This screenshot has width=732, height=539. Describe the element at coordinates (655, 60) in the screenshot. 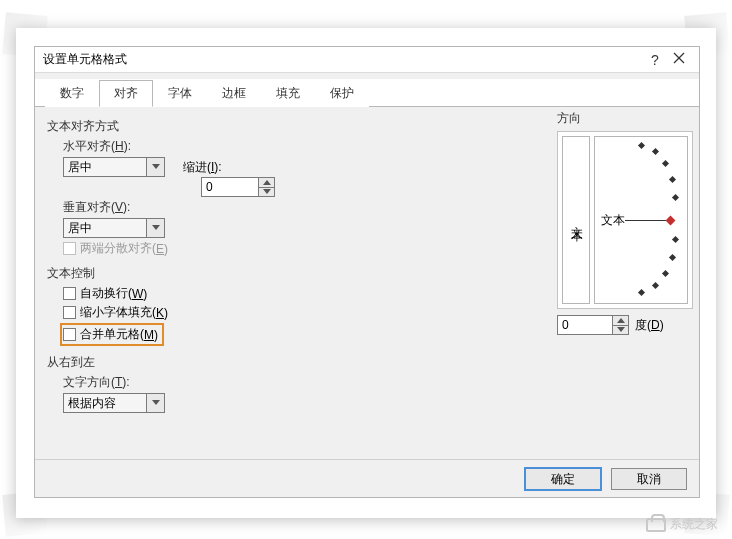

I see `help-button: ?` at that location.